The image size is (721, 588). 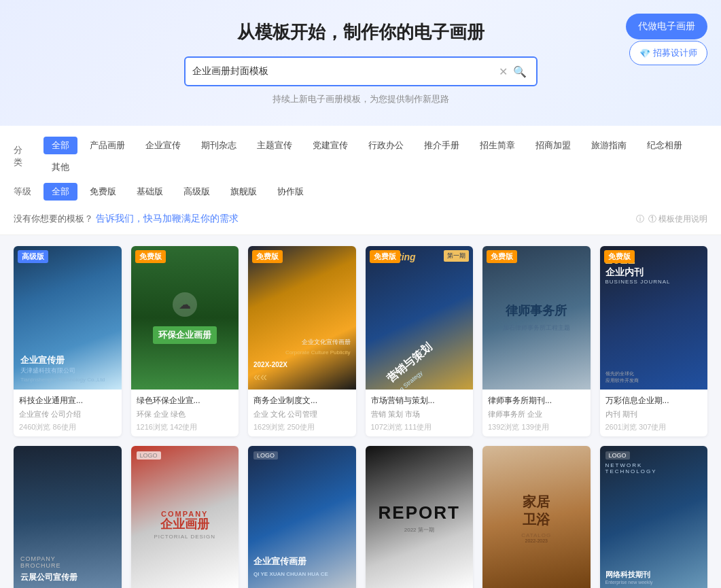 What do you see at coordinates (185, 517) in the screenshot?
I see `card-image-8: LOGO COMPANY 企业画册 PICTORIAL DESIGN` at bounding box center [185, 517].